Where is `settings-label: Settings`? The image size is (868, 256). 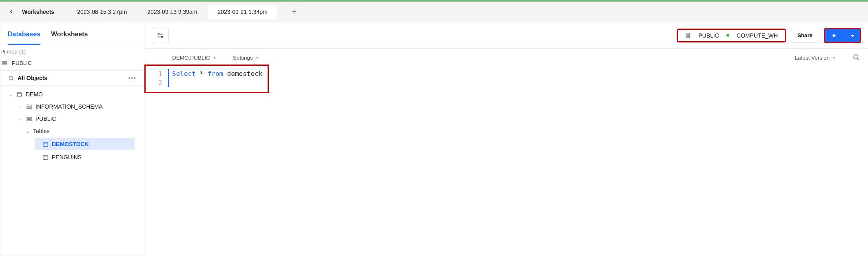
settings-label: Settings is located at coordinates (243, 58).